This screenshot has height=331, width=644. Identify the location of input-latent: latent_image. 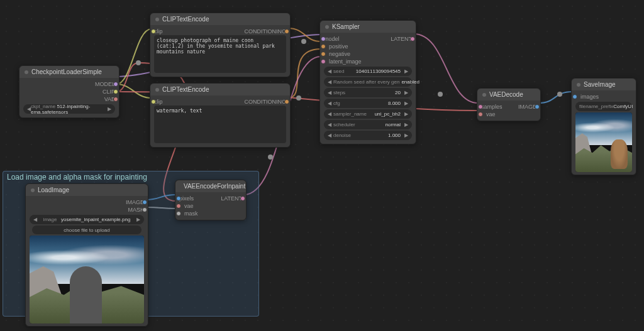
(368, 62).